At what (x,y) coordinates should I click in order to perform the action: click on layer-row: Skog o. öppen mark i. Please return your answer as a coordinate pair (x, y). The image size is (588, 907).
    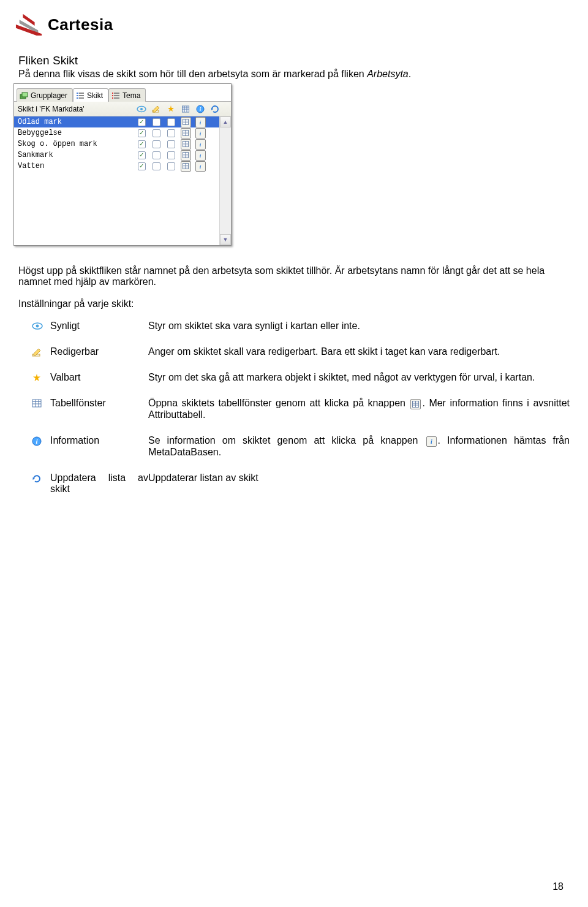
    Looking at the image, I should click on (117, 144).